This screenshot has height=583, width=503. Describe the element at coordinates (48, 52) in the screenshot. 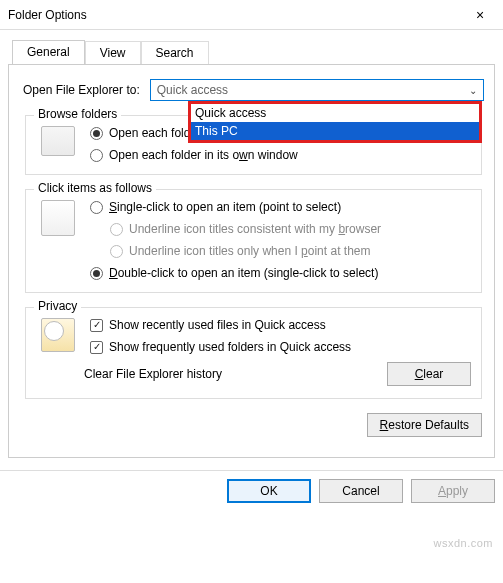

I see `tab-general: General` at that location.